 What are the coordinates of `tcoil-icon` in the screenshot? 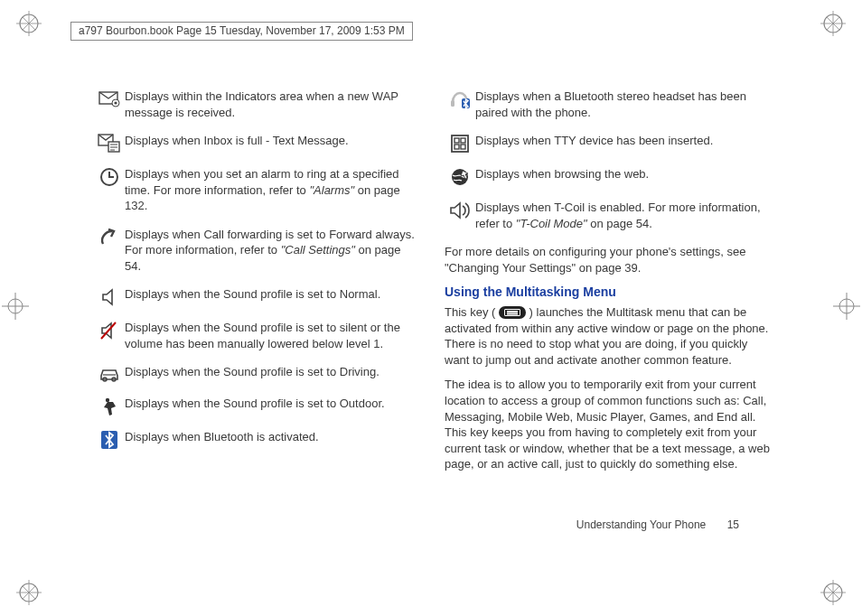 It's located at (460, 210).